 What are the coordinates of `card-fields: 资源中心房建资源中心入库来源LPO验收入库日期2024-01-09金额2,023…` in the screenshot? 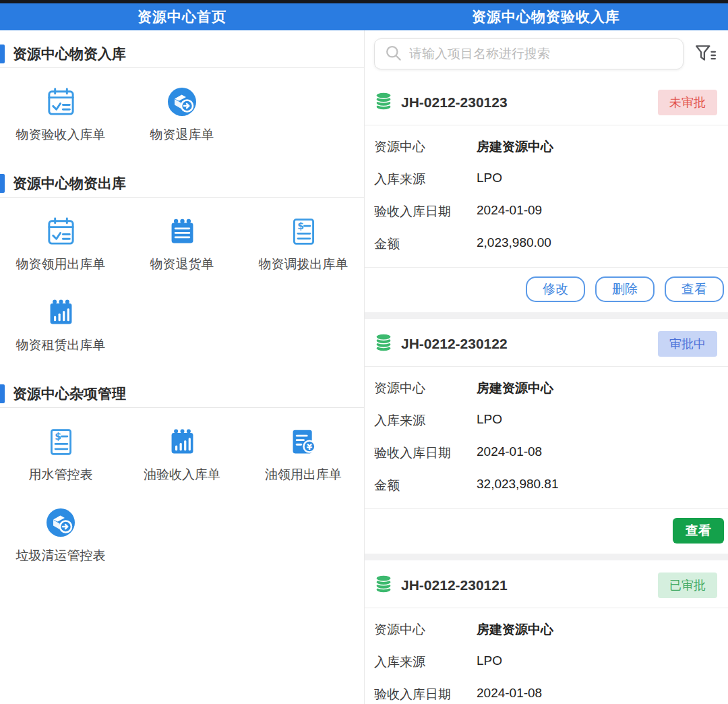 It's located at (546, 196).